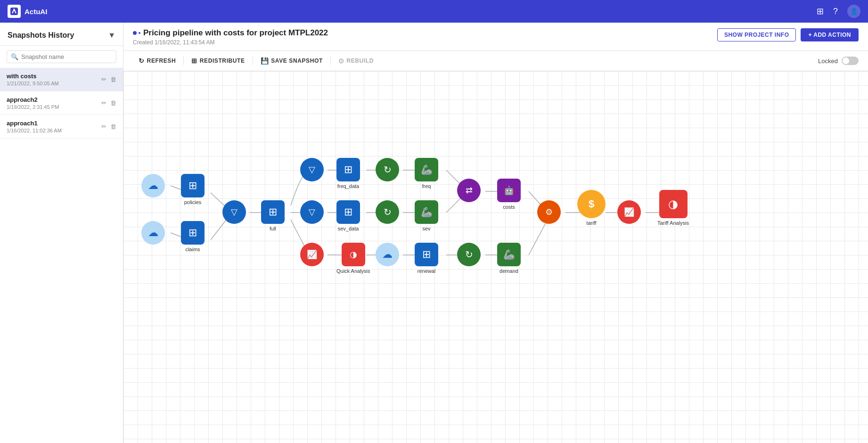  I want to click on sev-data-label: sev_data, so click(349, 229).